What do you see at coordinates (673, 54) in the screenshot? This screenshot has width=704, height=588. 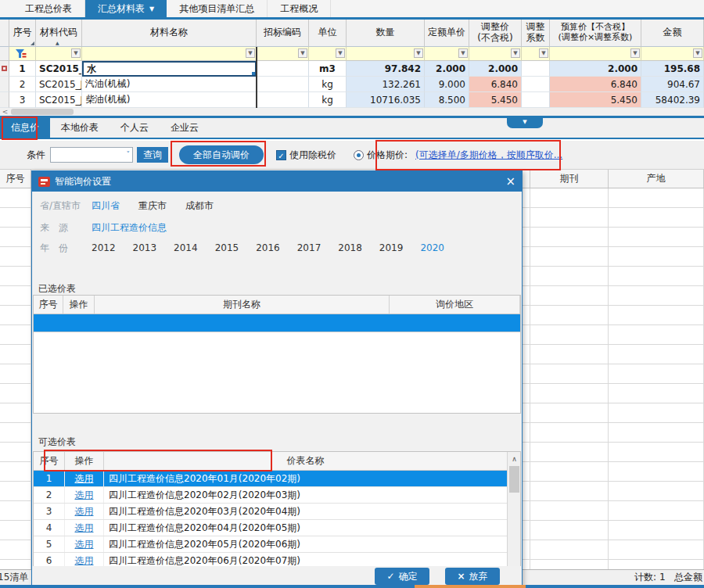 I see `filter-amount-cell: ▼` at bounding box center [673, 54].